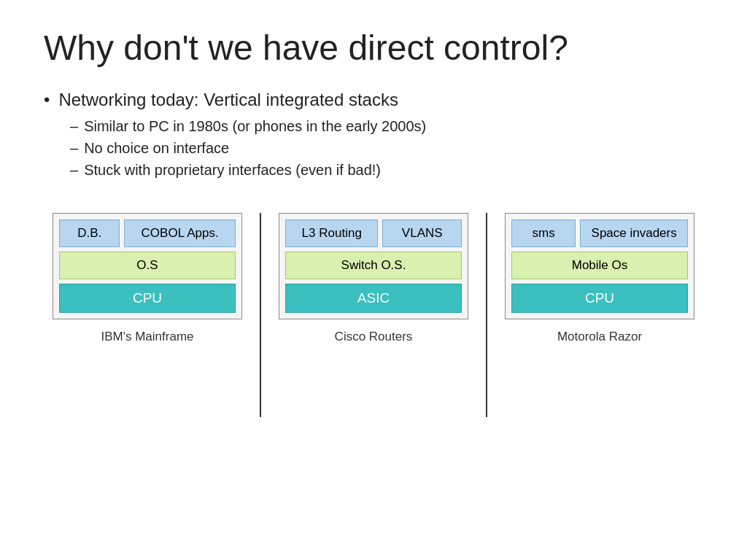 This screenshot has height=560, width=747. What do you see at coordinates (374, 265) in the screenshot?
I see `cisco-row-2: Switch O.S.` at bounding box center [374, 265].